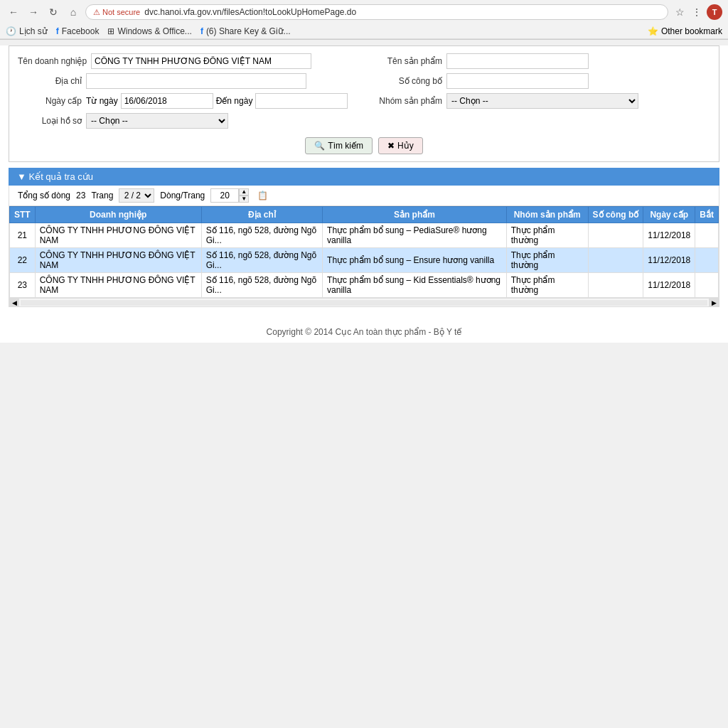 The width and height of the screenshot is (728, 728). Describe the element at coordinates (338, 146) in the screenshot. I see `search-button: 🔍 Tìm kiếm` at that location.